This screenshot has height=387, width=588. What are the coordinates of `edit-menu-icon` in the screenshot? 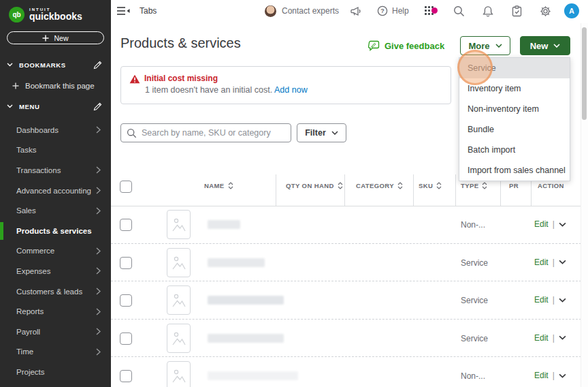 It's located at (98, 106).